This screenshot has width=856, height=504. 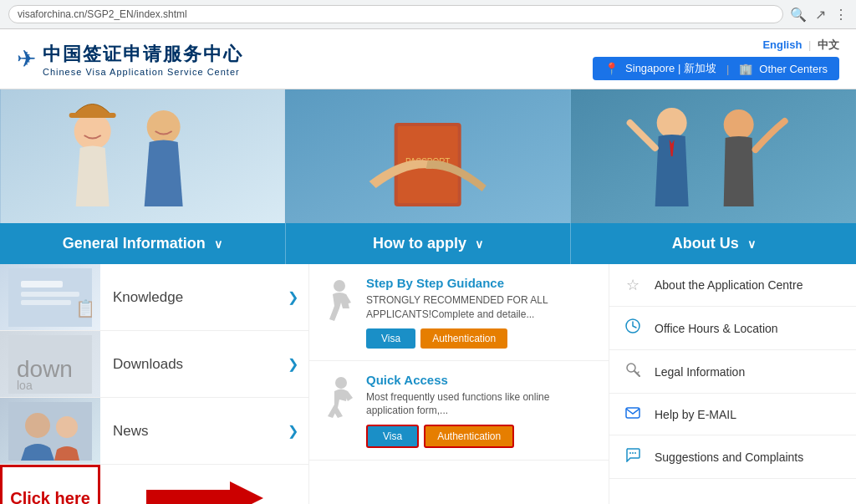 What do you see at coordinates (393, 436) in the screenshot?
I see `quick-visa-btn: Visa` at bounding box center [393, 436].